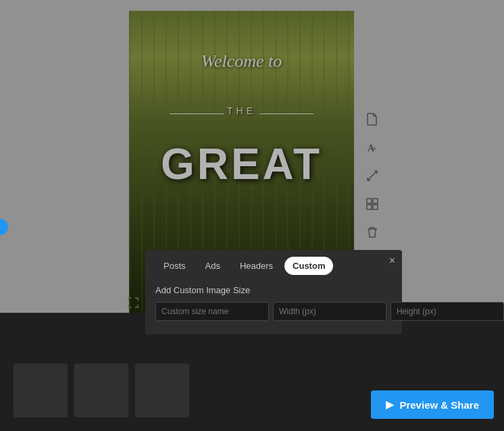  I want to click on preview-icon: ▶, so click(390, 405).